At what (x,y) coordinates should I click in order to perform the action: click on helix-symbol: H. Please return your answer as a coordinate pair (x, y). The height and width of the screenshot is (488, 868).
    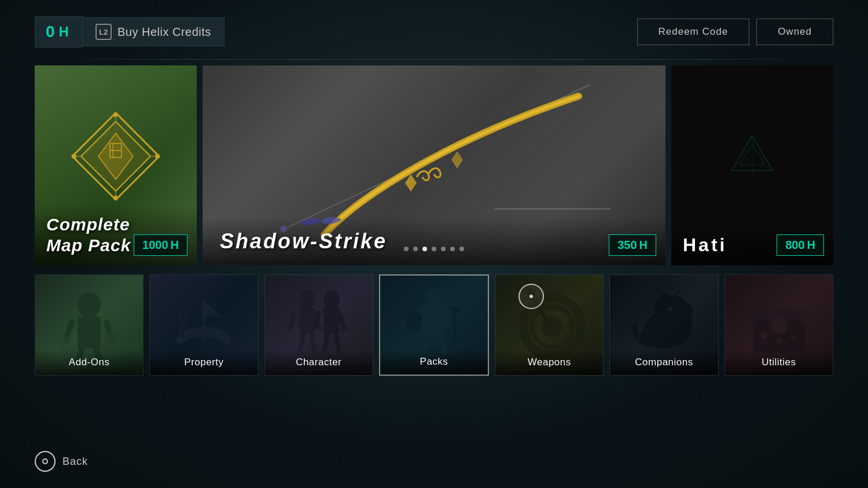
    Looking at the image, I should click on (64, 32).